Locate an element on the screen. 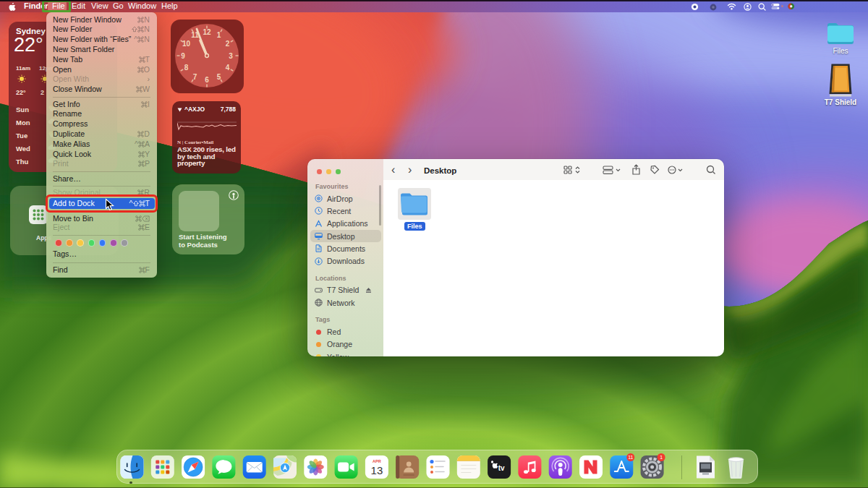 This screenshot has height=488, width=868. svg-text: 9 is located at coordinates (183, 56).